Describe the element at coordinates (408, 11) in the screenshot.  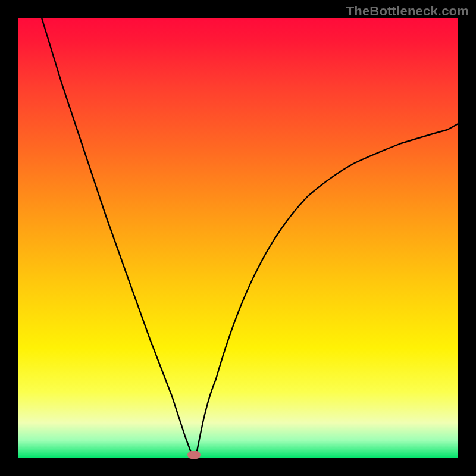
I see `watermark-text: TheBottleneck.com` at that location.